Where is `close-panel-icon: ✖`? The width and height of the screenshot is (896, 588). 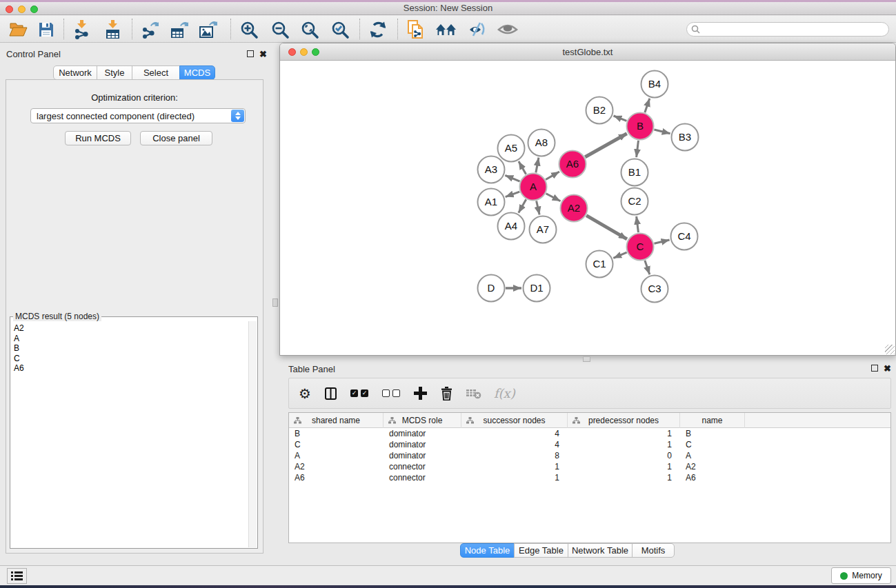 close-panel-icon: ✖ is located at coordinates (263, 54).